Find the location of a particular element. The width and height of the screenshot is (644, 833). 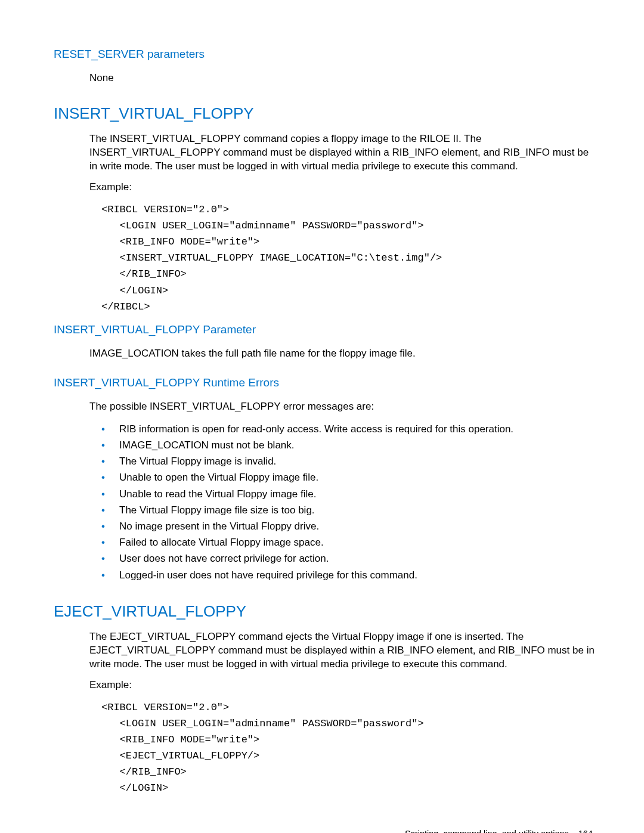

list-item: RIB information is open for read-only ac… is located at coordinates (355, 429).